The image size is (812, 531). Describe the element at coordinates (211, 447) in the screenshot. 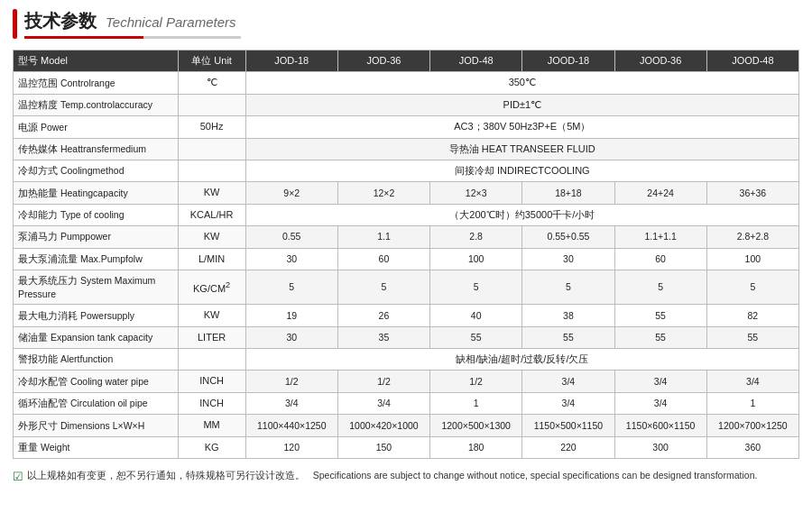

I see `cell-unit: KG` at that location.